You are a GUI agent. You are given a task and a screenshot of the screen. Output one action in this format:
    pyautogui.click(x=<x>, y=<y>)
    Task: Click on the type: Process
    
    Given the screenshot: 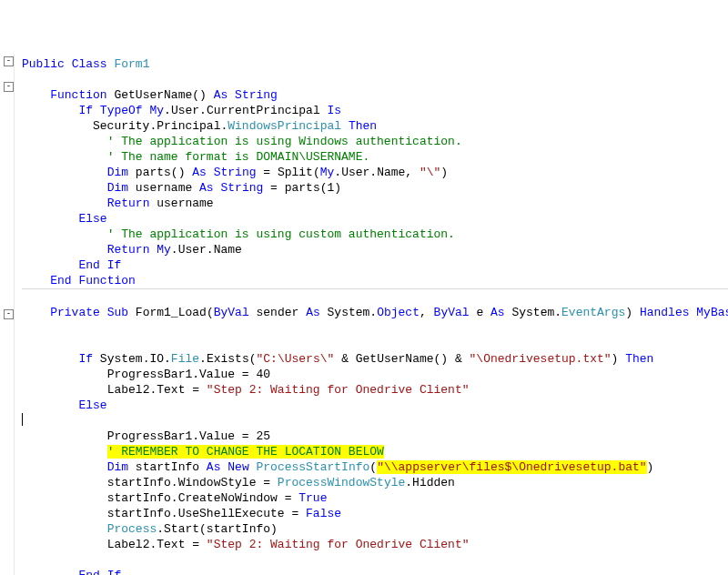 What is the action you would take?
    pyautogui.click(x=133, y=530)
    